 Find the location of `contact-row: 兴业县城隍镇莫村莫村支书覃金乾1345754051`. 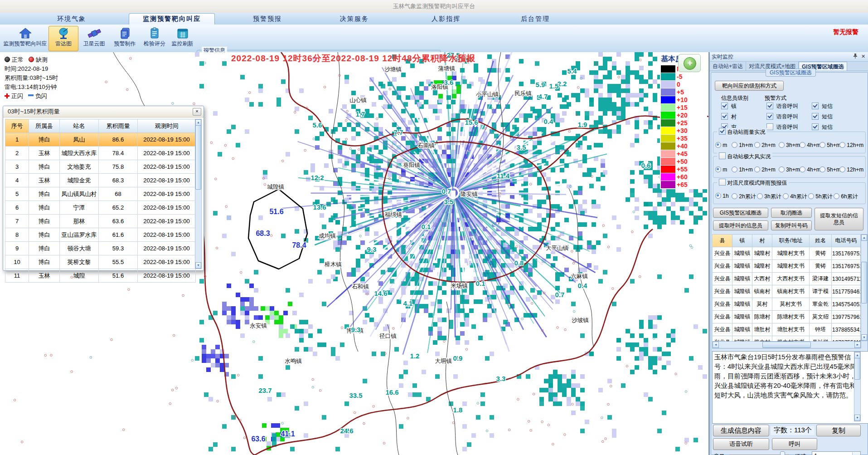

contact-row: 兴业县城隍镇莫村莫村支书覃金乾1345754051 is located at coordinates (787, 304).